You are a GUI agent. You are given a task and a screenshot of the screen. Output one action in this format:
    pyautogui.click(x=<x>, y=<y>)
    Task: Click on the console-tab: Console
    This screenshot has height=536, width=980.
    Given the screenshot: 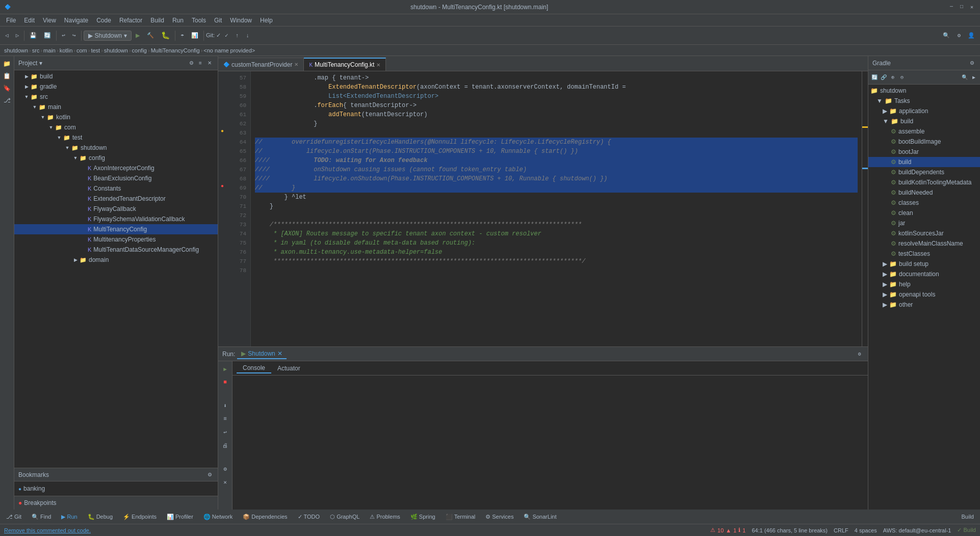 What is the action you would take?
    pyautogui.click(x=254, y=368)
    